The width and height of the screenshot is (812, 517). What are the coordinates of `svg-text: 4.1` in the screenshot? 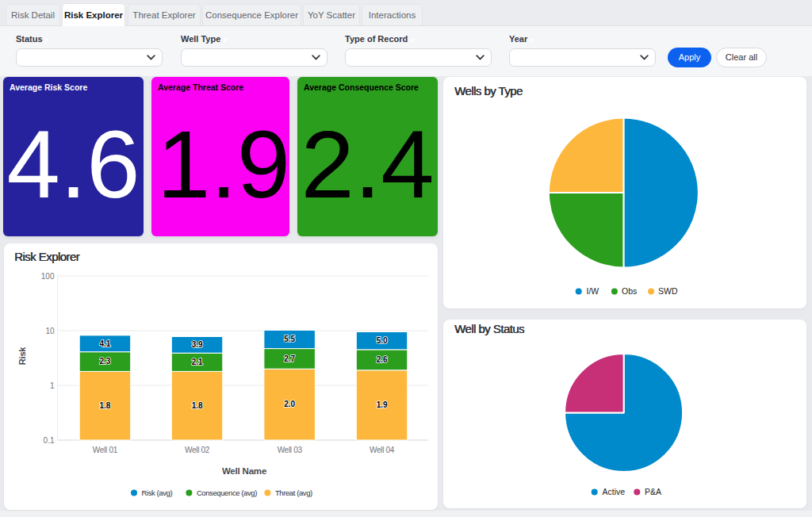 It's located at (105, 344).